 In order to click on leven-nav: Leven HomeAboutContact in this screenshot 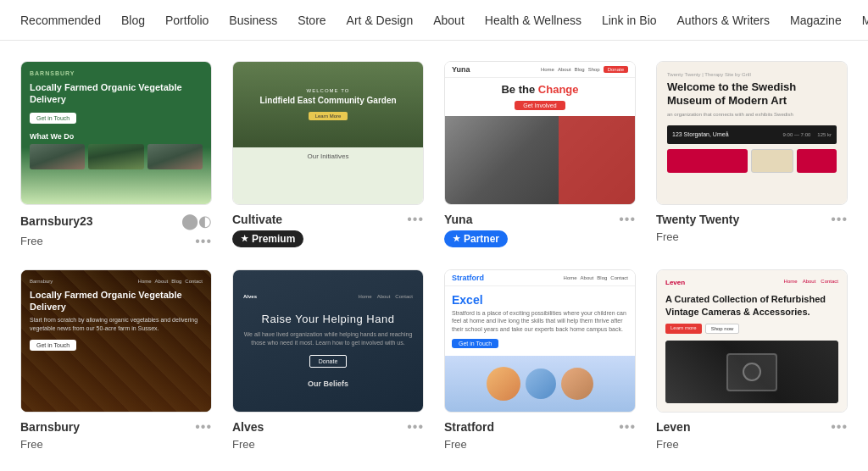, I will do `click(752, 283)`.